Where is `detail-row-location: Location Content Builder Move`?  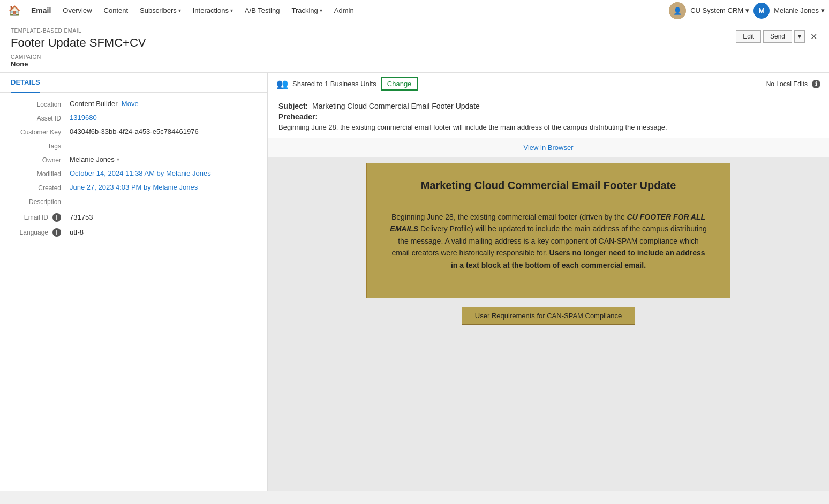 detail-row-location: Location Content Builder Move is located at coordinates (134, 104).